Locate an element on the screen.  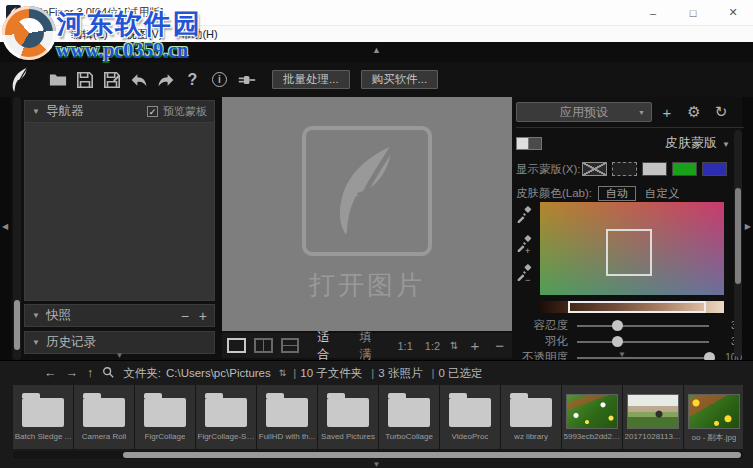
browser-item: 5993ecb2dd21... is located at coordinates (592, 417).